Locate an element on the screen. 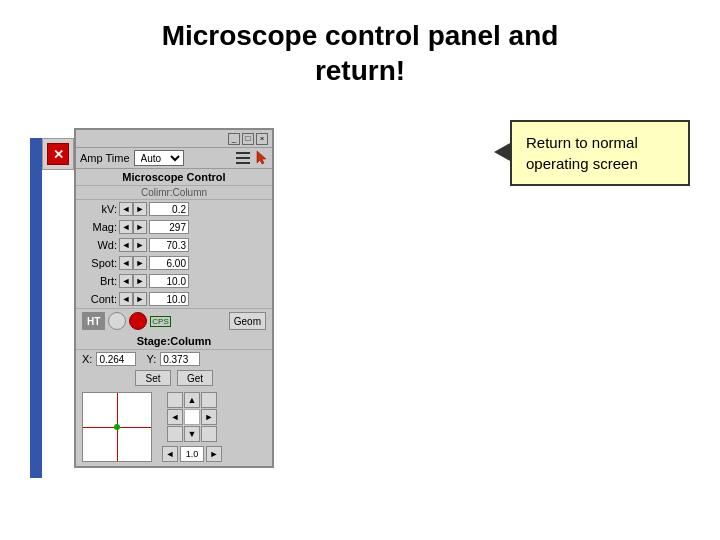 The image size is (720, 540). x-value: 0.264 is located at coordinates (116, 359).